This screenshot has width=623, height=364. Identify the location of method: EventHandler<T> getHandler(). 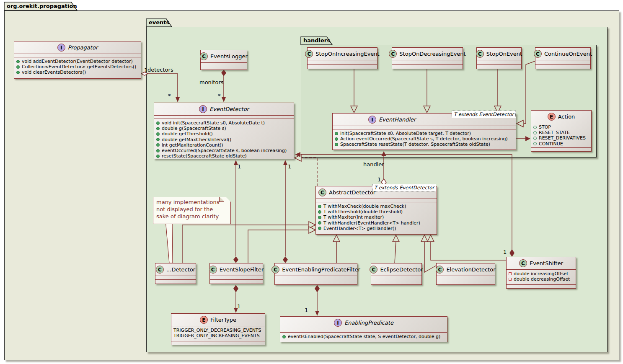
(376, 229).